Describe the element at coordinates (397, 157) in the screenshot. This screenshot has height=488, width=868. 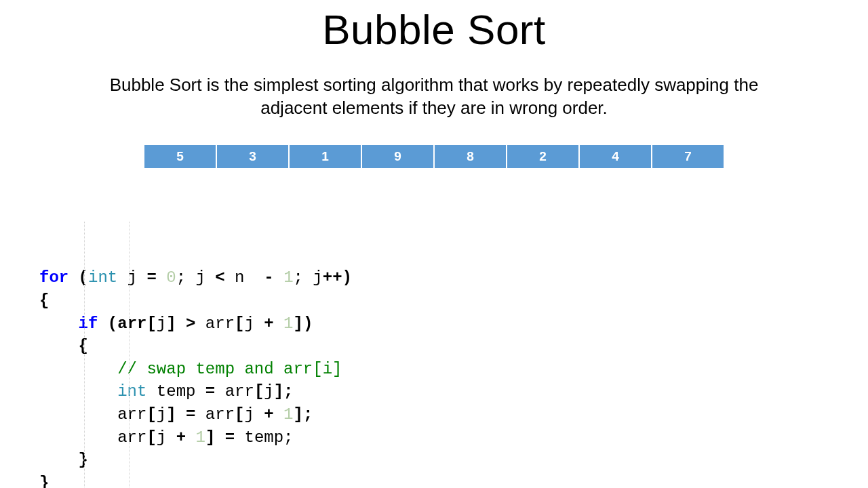
I see `array-cell: 9` at that location.